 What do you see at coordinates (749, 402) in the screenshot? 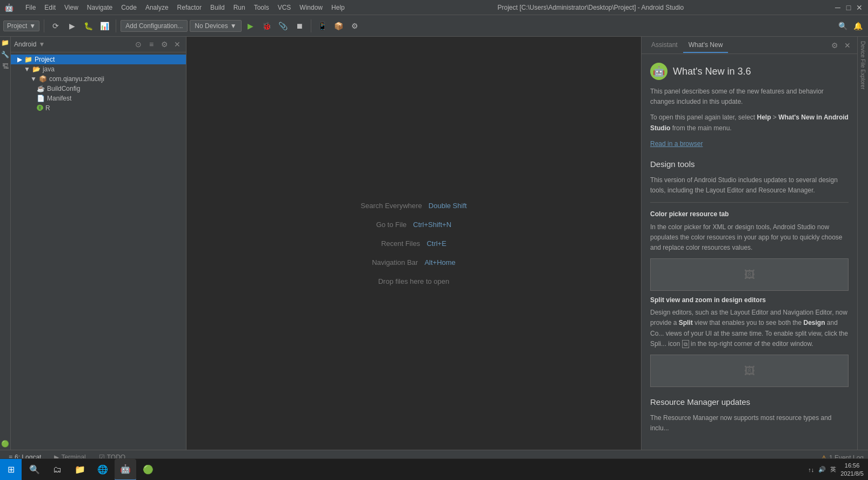
I see `resource-manager-title: Resource Manager updates` at bounding box center [749, 402].